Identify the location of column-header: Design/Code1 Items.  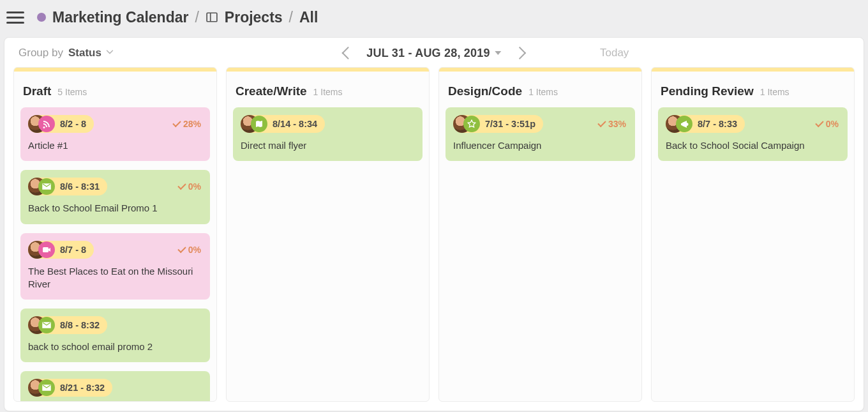
(540, 88).